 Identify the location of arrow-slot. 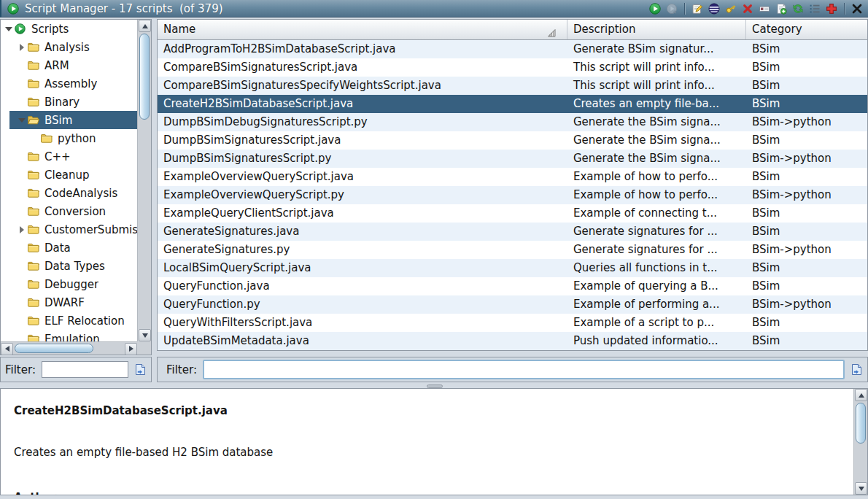
(9, 29).